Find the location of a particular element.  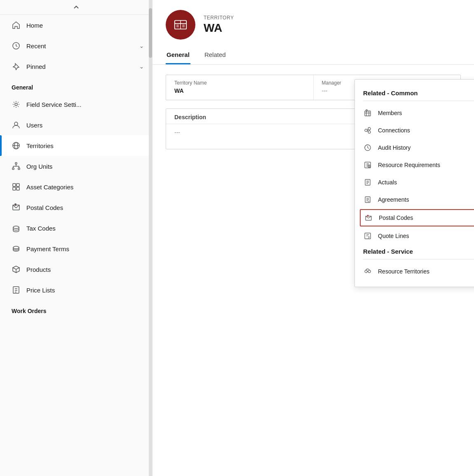

sidebar-item-tax-codes-label: Tax Codes is located at coordinates (85, 229).